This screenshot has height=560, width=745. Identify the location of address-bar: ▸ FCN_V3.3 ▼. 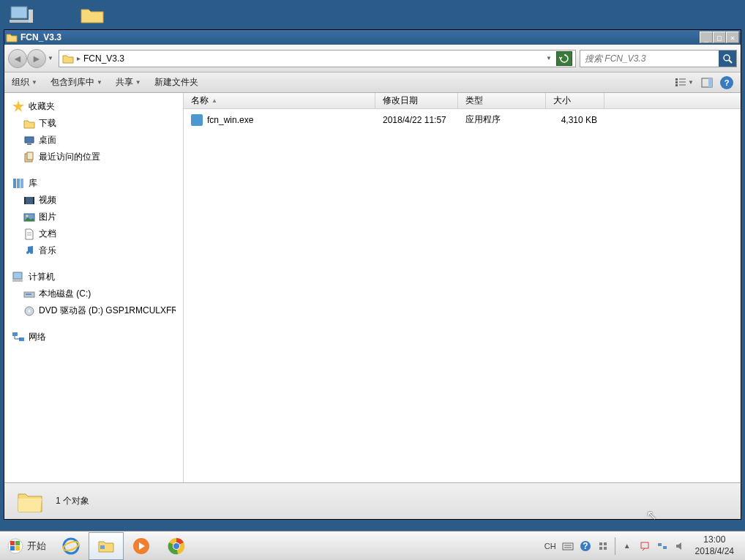
(318, 59).